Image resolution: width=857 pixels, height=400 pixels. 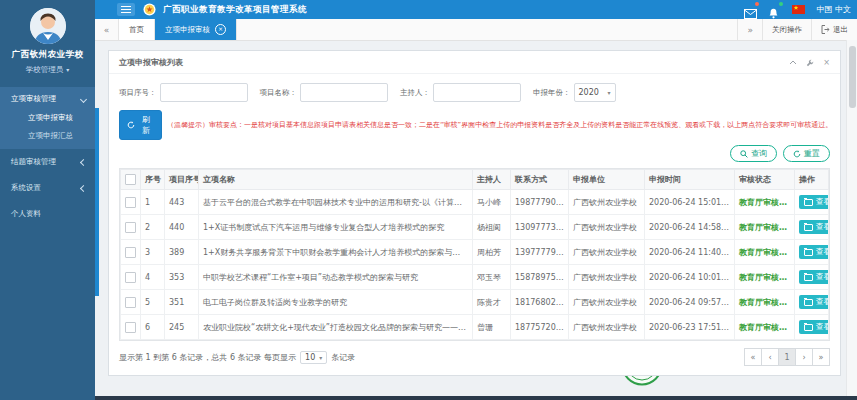 What do you see at coordinates (126, 10) in the screenshot?
I see `menu-icon` at bounding box center [126, 10].